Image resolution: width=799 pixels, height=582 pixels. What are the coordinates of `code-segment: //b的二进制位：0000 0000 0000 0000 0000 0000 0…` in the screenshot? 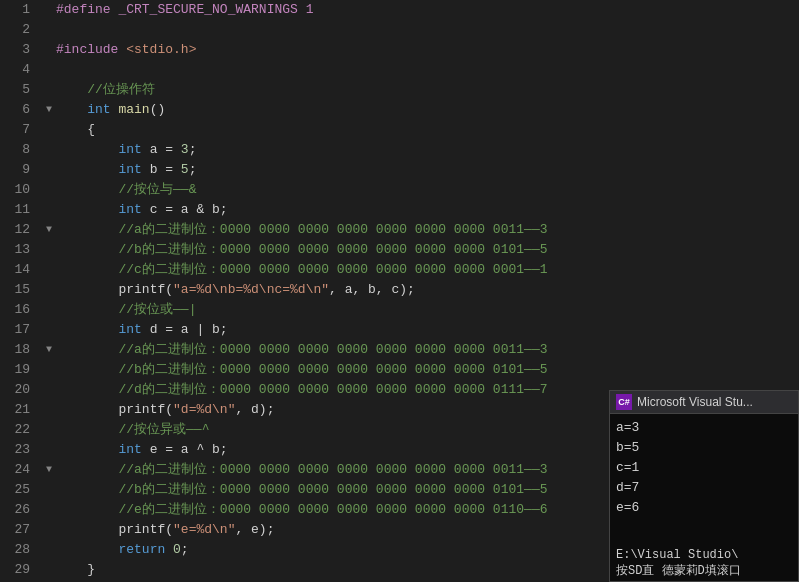 It's located at (332, 490).